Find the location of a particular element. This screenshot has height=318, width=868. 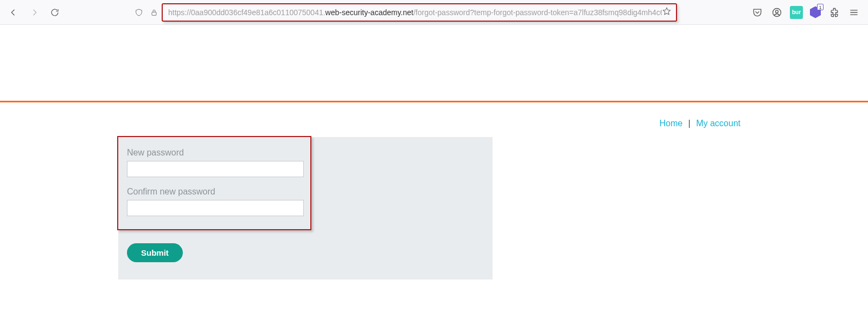

lock-icon is located at coordinates (154, 12).